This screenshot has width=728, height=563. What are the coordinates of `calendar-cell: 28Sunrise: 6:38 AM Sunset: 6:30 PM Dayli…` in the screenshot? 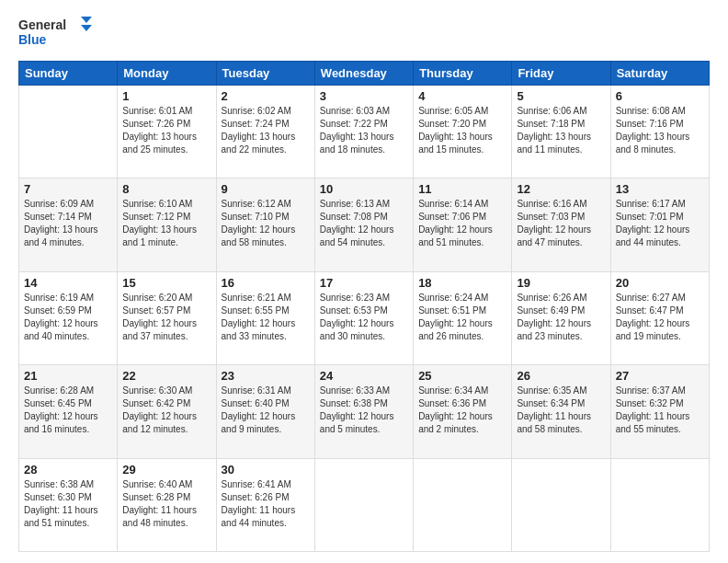 It's located at (68, 504).